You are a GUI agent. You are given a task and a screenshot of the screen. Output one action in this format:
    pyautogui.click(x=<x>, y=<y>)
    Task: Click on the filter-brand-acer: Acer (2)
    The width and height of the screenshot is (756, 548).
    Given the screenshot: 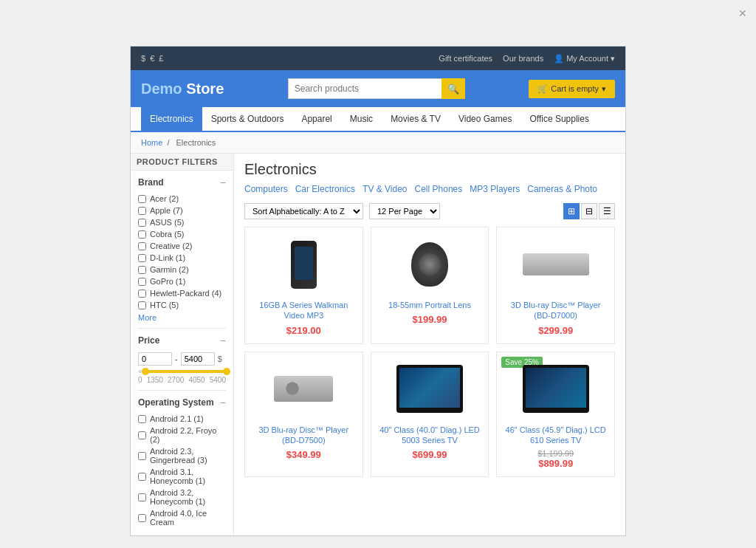 What is the action you would take?
    pyautogui.click(x=182, y=199)
    